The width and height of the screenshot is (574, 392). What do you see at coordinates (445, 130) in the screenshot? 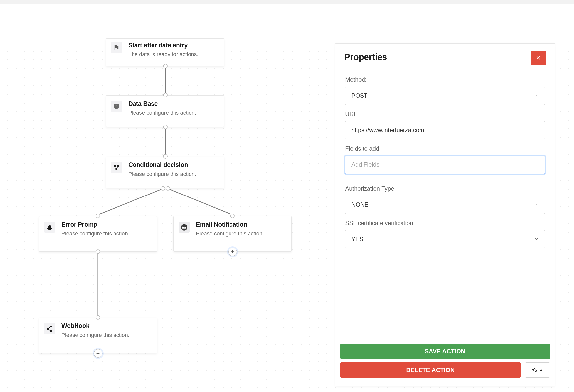
I see `url-field` at bounding box center [445, 130].